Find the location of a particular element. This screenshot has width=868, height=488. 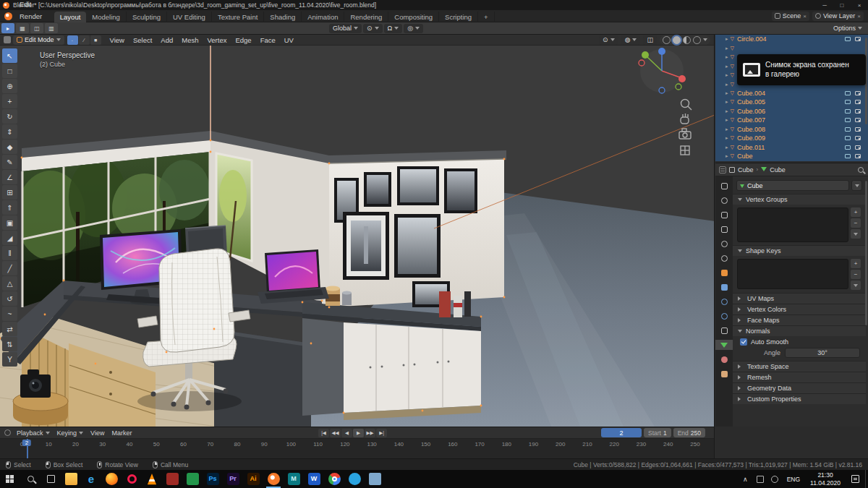

section-face-maps: Face Maps is located at coordinates (799, 320).